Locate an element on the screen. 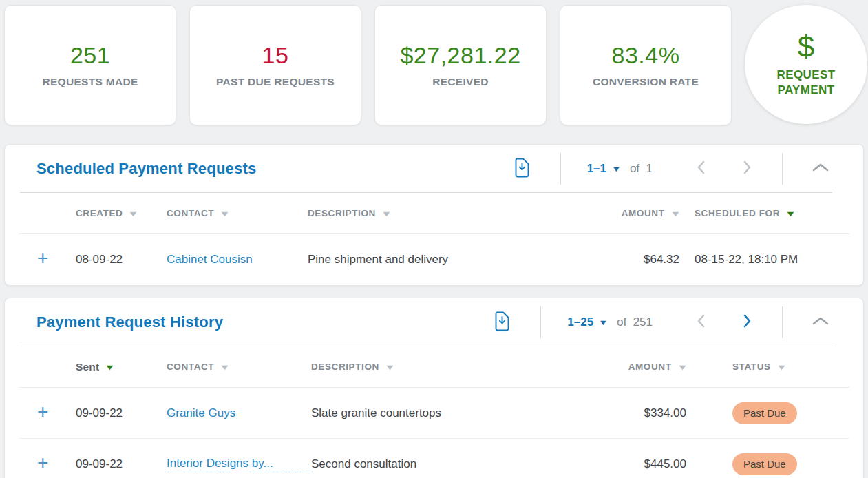 The image size is (868, 478). sort-status-header: STATUS ▼ is located at coordinates (767, 366).